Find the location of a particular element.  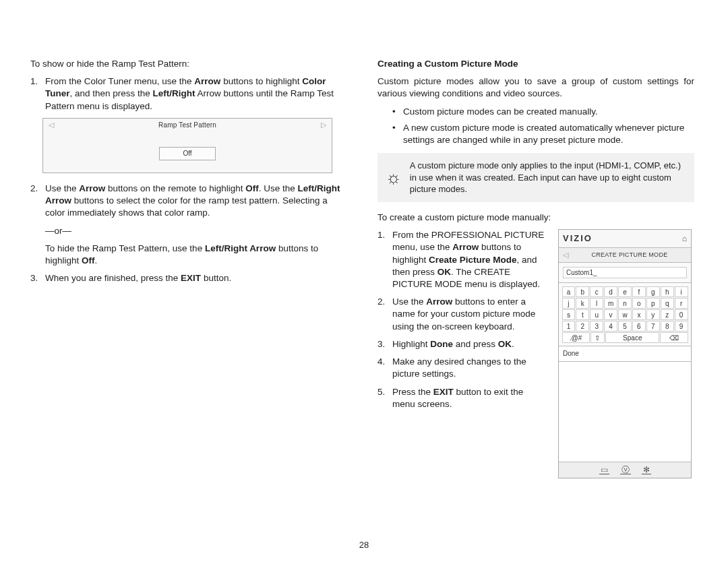

kbd-key: c is located at coordinates (597, 292).